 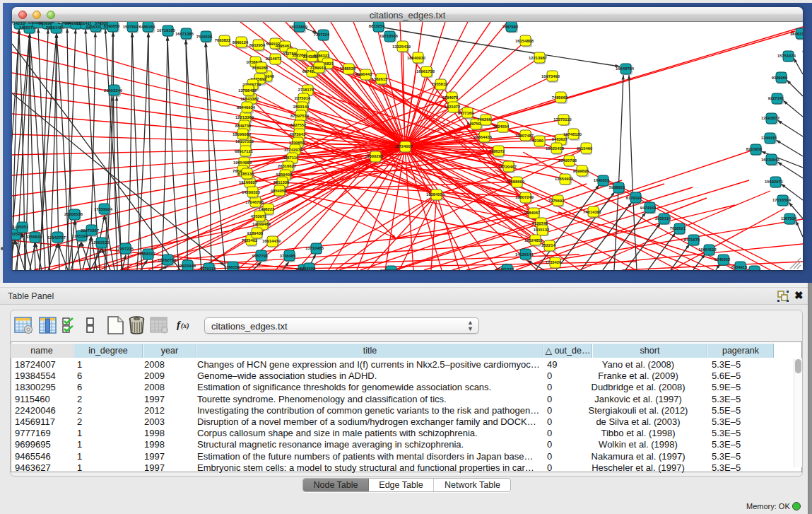 I want to click on svg-text: 8215958, so click(x=755, y=149).